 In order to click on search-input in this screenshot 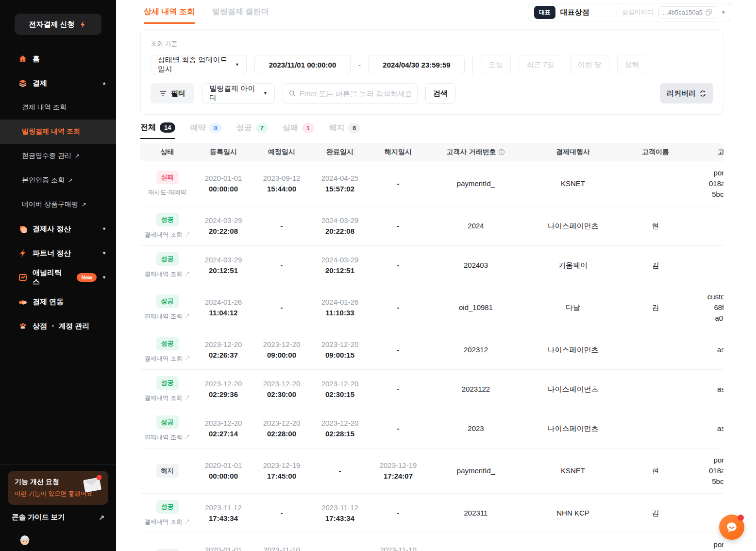, I will do `click(355, 93)`.